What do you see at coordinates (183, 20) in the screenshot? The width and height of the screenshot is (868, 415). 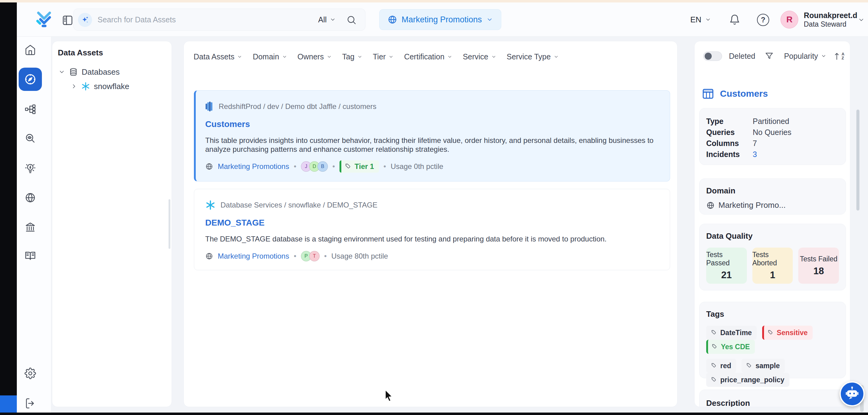 I see `search-input` at bounding box center [183, 20].